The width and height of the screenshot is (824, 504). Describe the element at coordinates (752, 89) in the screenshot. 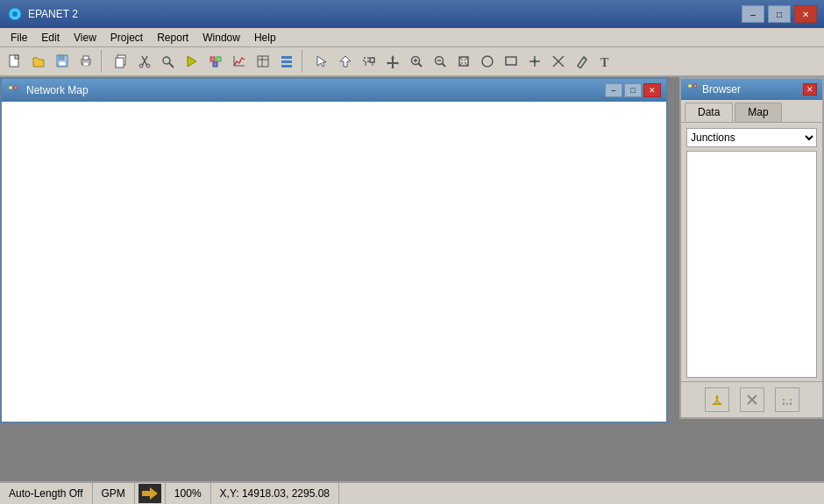

I see `browser-titlebar: Browser ✕` at that location.